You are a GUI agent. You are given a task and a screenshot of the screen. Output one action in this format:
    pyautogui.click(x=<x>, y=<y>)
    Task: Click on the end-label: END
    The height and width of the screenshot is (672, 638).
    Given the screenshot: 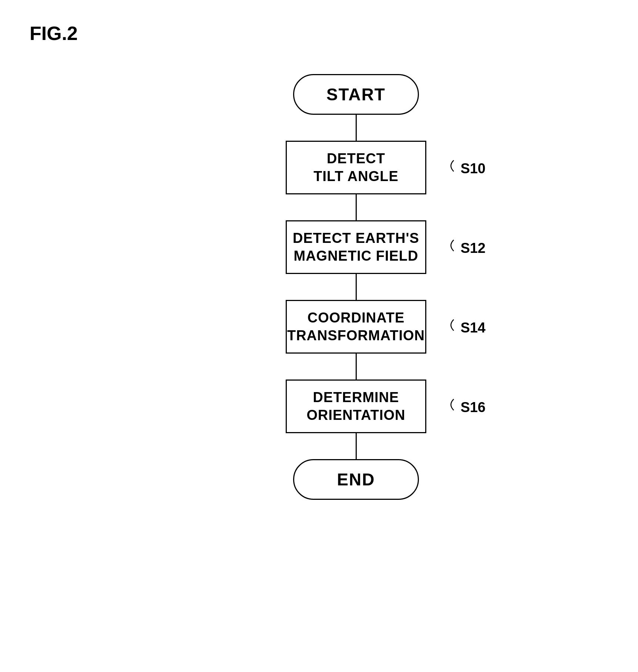 What is the action you would take?
    pyautogui.click(x=356, y=479)
    